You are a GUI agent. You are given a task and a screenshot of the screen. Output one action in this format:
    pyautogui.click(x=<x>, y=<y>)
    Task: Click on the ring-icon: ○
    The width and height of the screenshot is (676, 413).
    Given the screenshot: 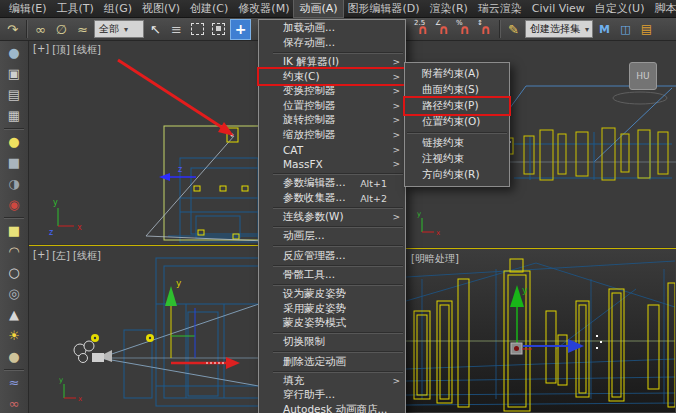 What is the action you would take?
    pyautogui.click(x=14, y=272)
    